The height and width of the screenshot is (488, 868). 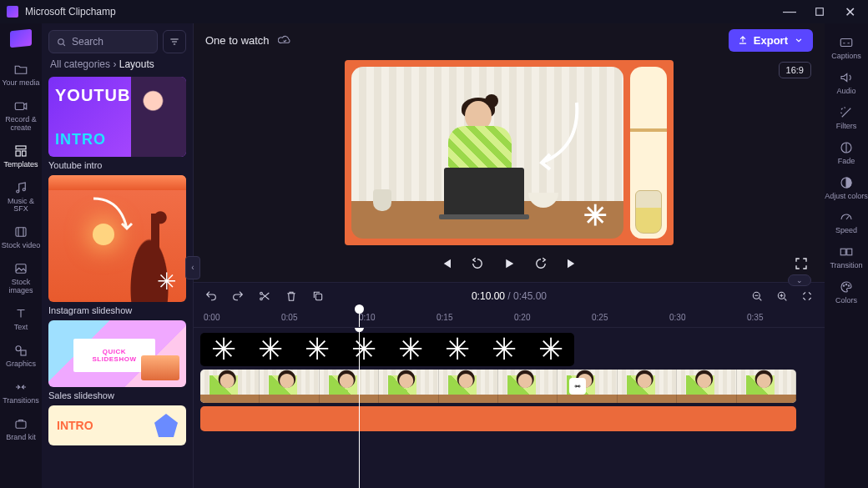 I want to click on ruler-tick: 0:20, so click(x=522, y=317).